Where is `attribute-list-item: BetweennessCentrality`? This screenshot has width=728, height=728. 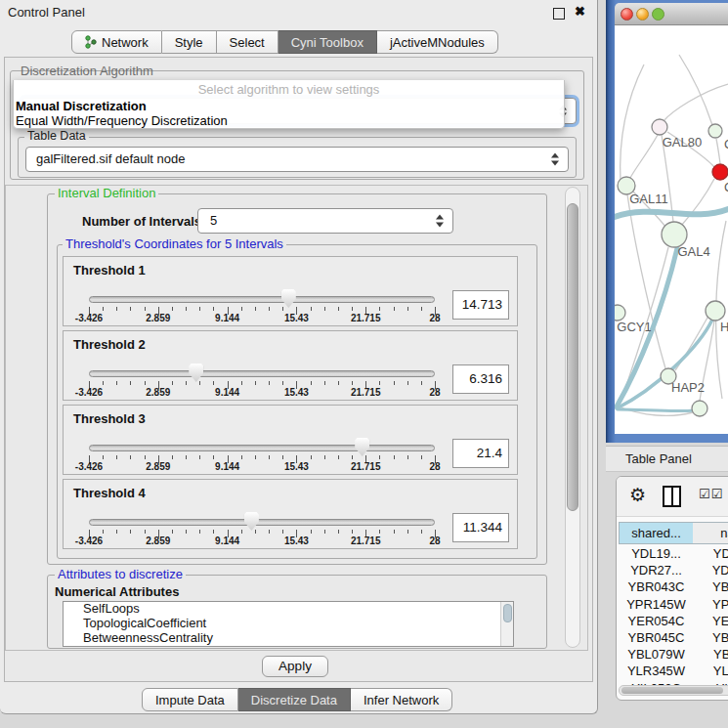 attribute-list-item: BetweennessCentrality is located at coordinates (288, 639).